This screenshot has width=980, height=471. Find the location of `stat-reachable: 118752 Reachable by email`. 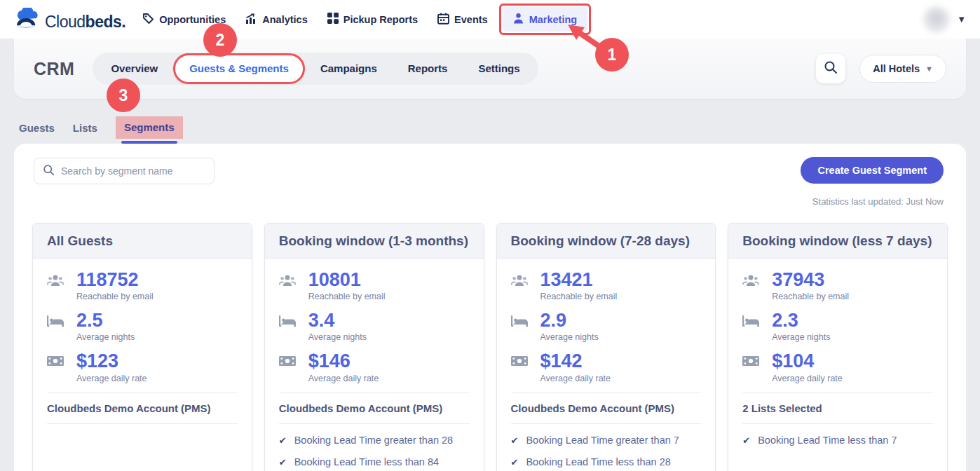

stat-reachable: 118752 Reachable by email is located at coordinates (142, 286).